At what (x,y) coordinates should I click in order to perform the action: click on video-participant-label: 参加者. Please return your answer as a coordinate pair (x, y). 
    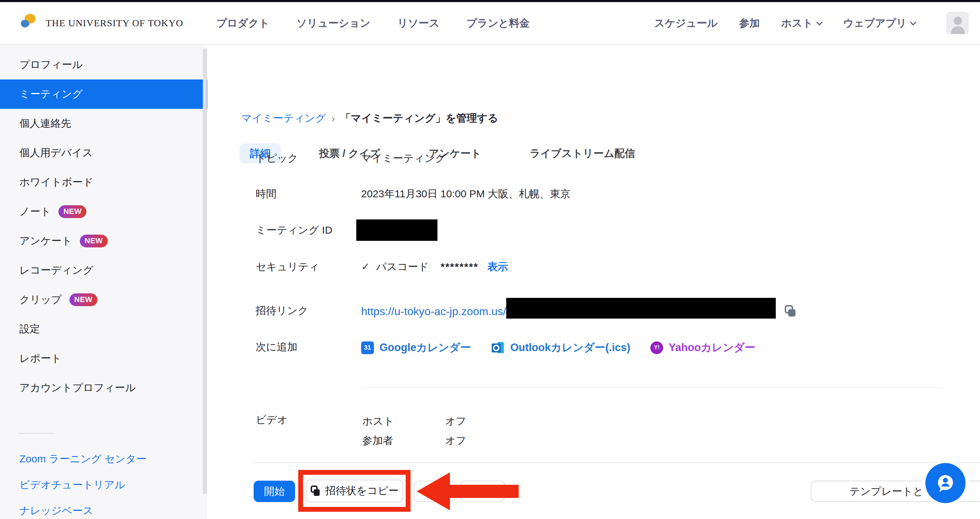
    Looking at the image, I should click on (378, 441).